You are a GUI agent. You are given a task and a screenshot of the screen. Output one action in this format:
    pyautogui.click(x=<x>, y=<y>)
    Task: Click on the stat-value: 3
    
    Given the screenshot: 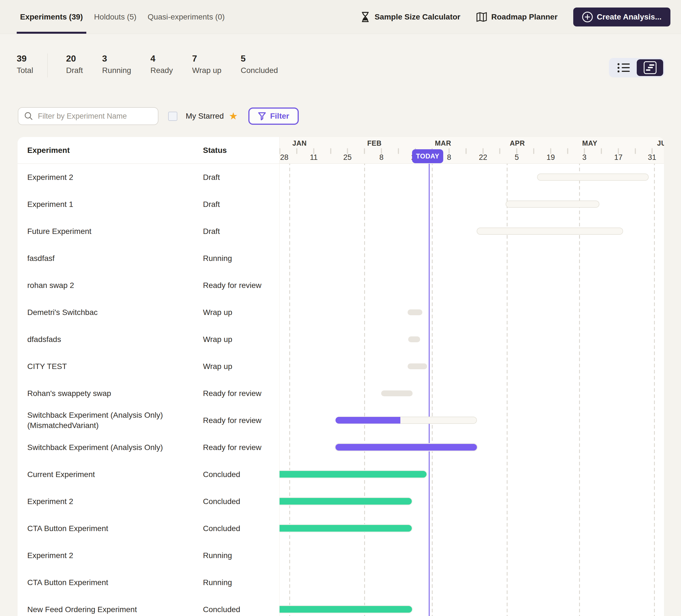 What is the action you would take?
    pyautogui.click(x=117, y=59)
    